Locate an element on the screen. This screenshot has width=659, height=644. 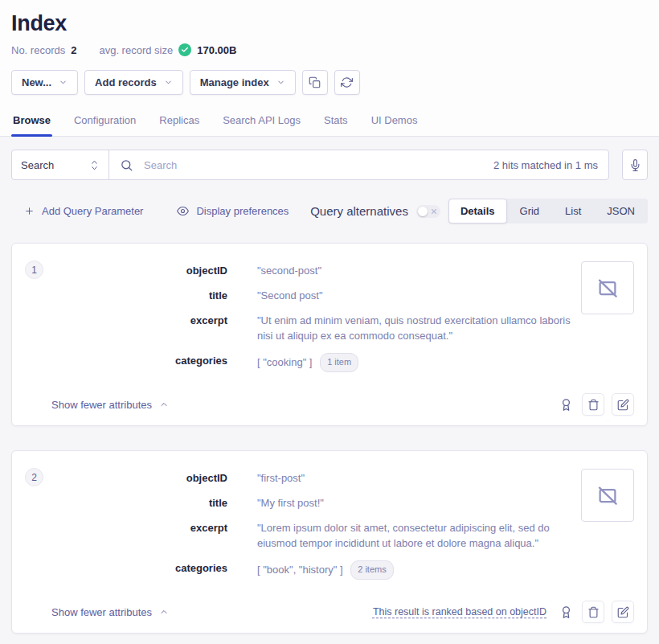
index-stats: No. records 2 avg. record size 170.00B is located at coordinates (330, 50).